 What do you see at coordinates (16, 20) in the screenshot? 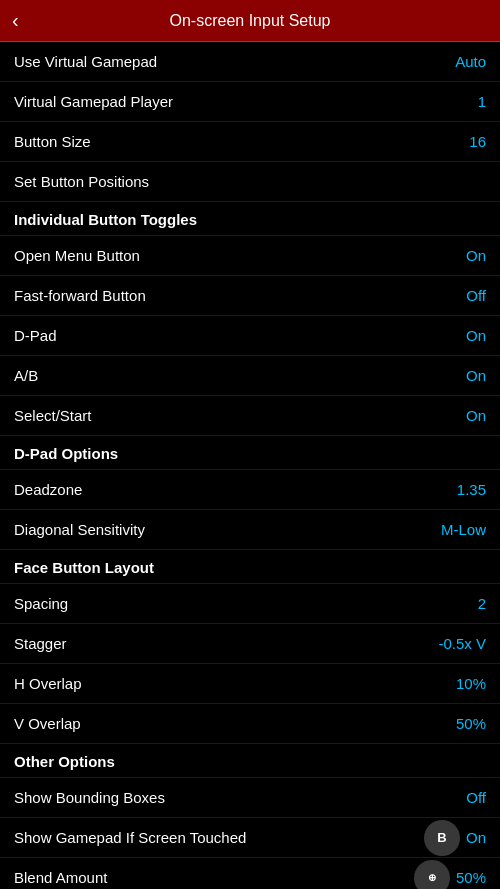
I see `back-button: ‹` at bounding box center [16, 20].